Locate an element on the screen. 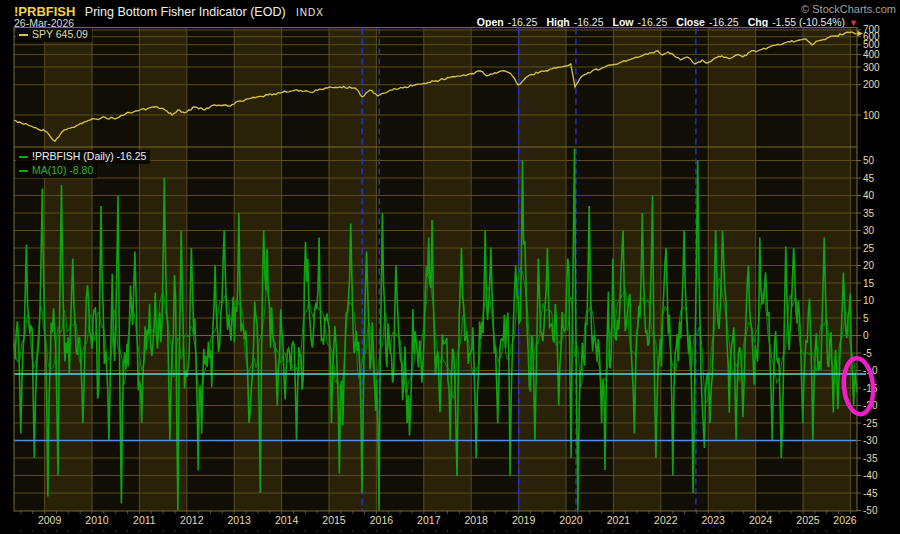 Image resolution: width=900 pixels, height=534 pixels. y-axis-tick-label: 45 is located at coordinates (869, 178).